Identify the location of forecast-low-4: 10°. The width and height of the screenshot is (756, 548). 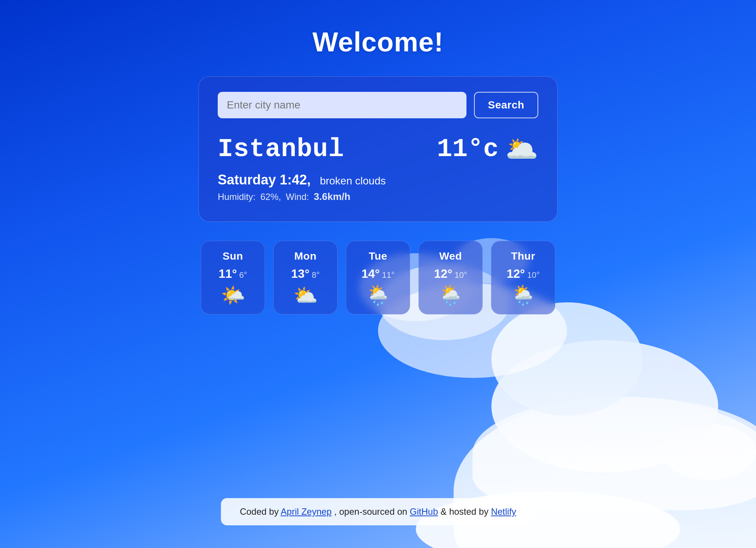
(534, 275).